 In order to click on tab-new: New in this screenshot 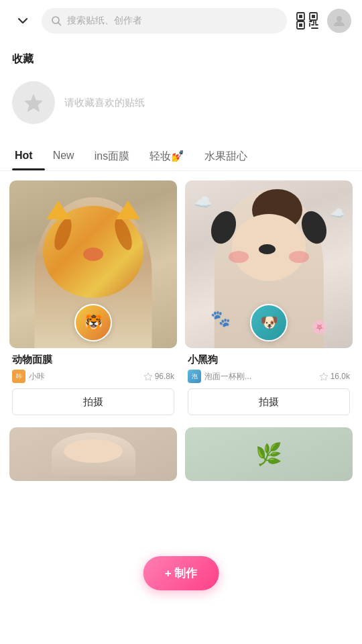, I will do `click(68, 157)`.